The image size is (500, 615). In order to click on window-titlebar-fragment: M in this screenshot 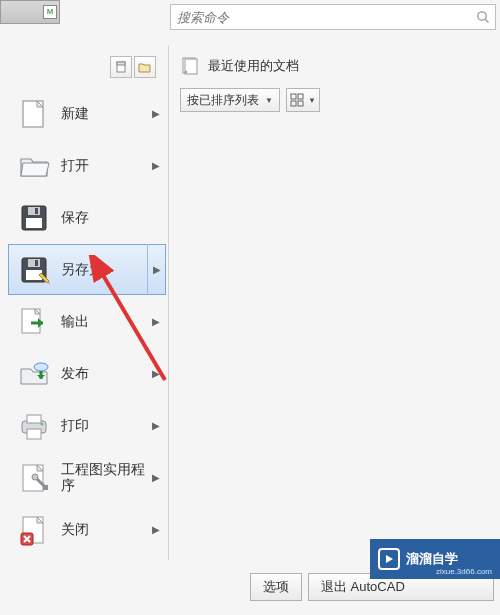, I will do `click(30, 12)`.